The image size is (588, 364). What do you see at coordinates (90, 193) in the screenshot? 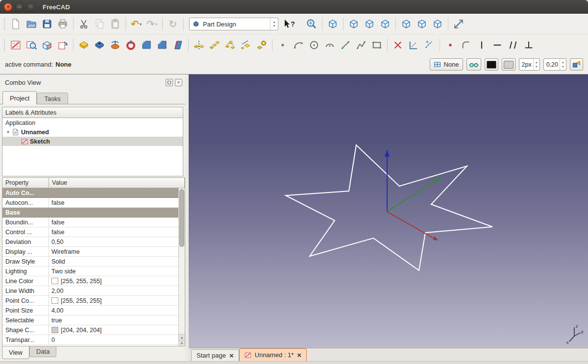
I see `property-group-row: Auto Co...` at bounding box center [90, 193].